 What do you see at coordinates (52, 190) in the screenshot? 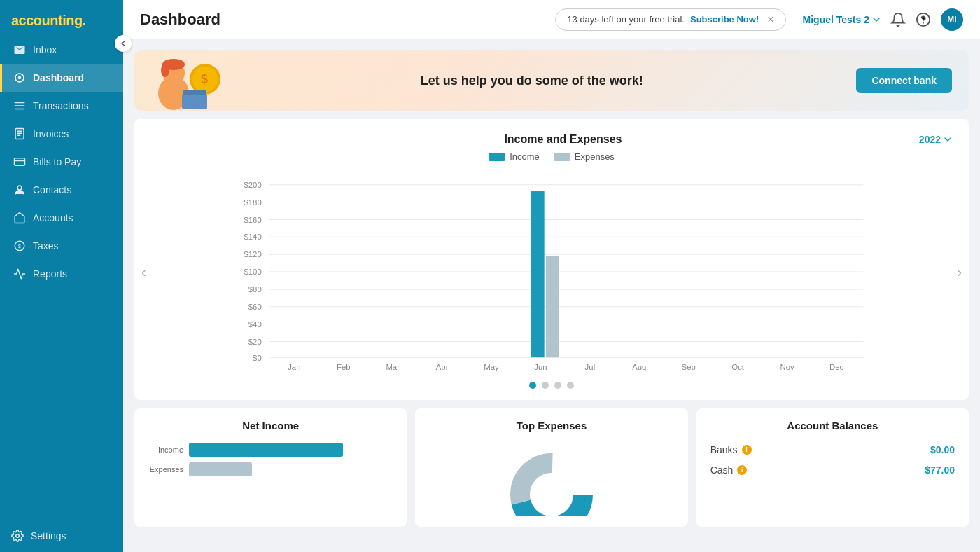
I see `sidebar-label-contacts: Contacts` at bounding box center [52, 190].